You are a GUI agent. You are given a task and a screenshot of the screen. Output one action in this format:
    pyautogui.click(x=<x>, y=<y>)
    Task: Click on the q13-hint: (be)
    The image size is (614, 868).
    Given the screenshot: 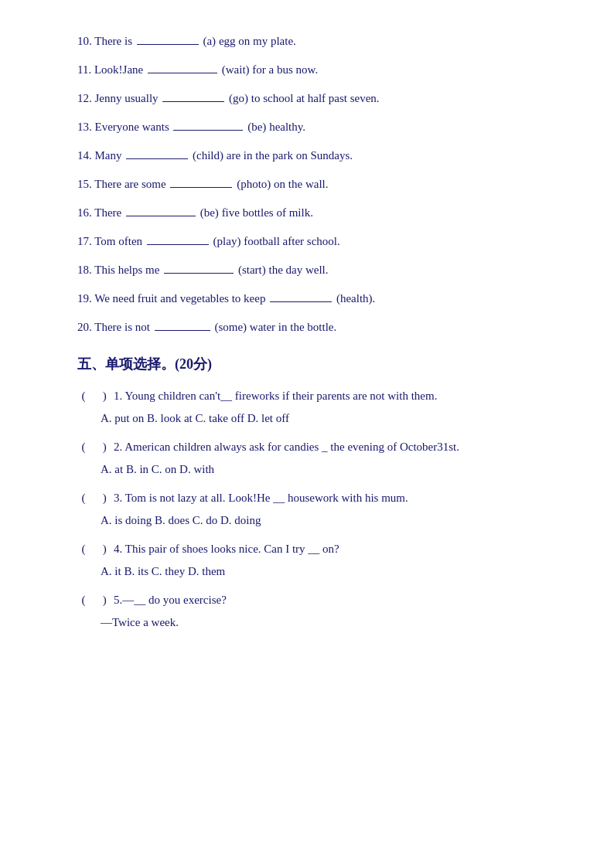 What is the action you would take?
    pyautogui.click(x=257, y=127)
    